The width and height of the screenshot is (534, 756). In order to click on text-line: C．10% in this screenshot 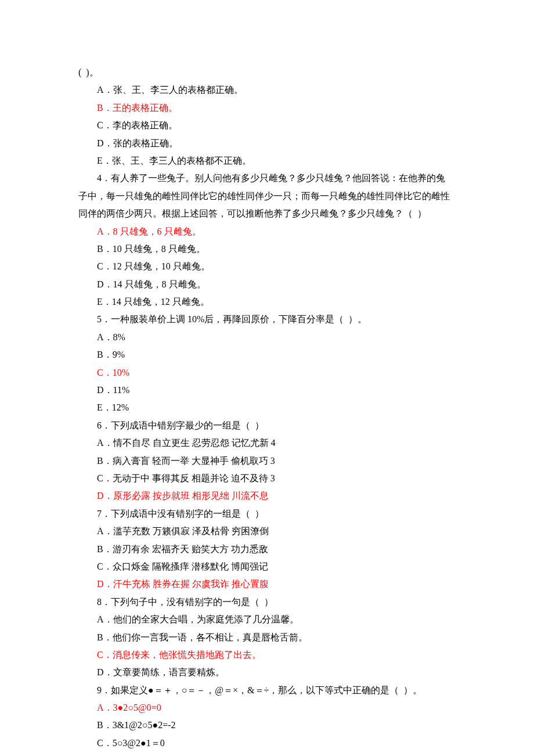, I will do `click(267, 373)`.